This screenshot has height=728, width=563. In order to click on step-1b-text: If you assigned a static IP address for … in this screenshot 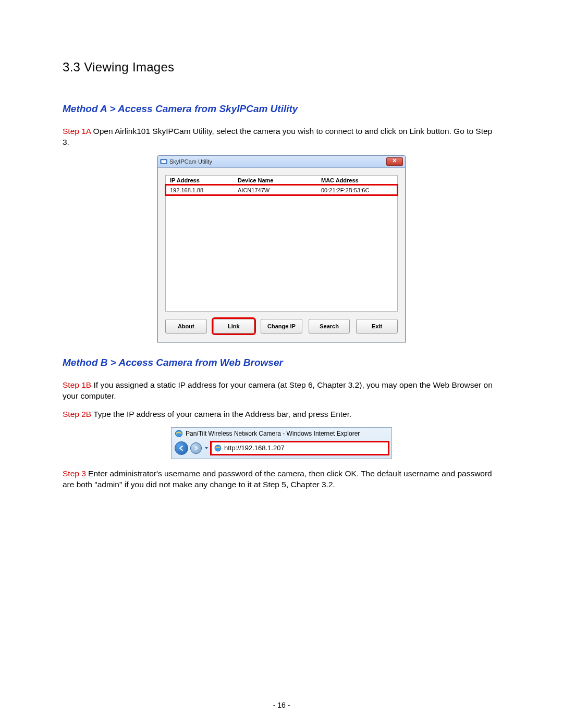, I will do `click(277, 390)`.